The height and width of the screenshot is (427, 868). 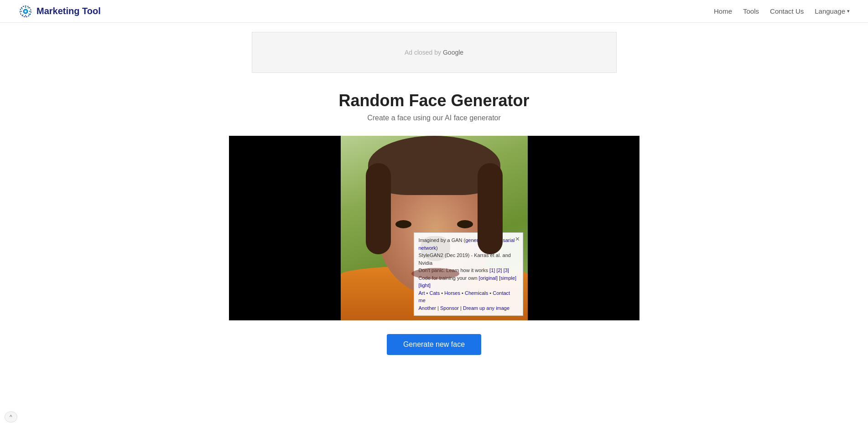 What do you see at coordinates (787, 11) in the screenshot?
I see `nav-contact-us: Contact Us` at bounding box center [787, 11].